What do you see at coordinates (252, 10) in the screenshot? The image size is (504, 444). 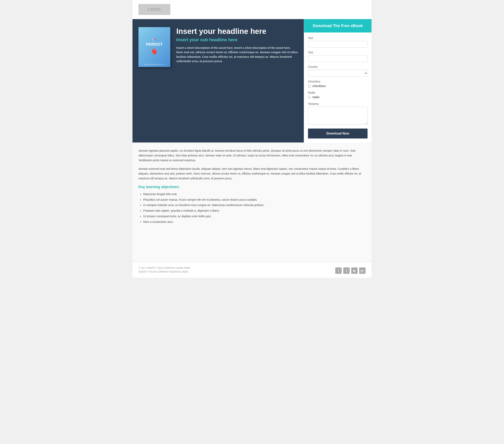 I see `header: LOGO` at bounding box center [252, 10].